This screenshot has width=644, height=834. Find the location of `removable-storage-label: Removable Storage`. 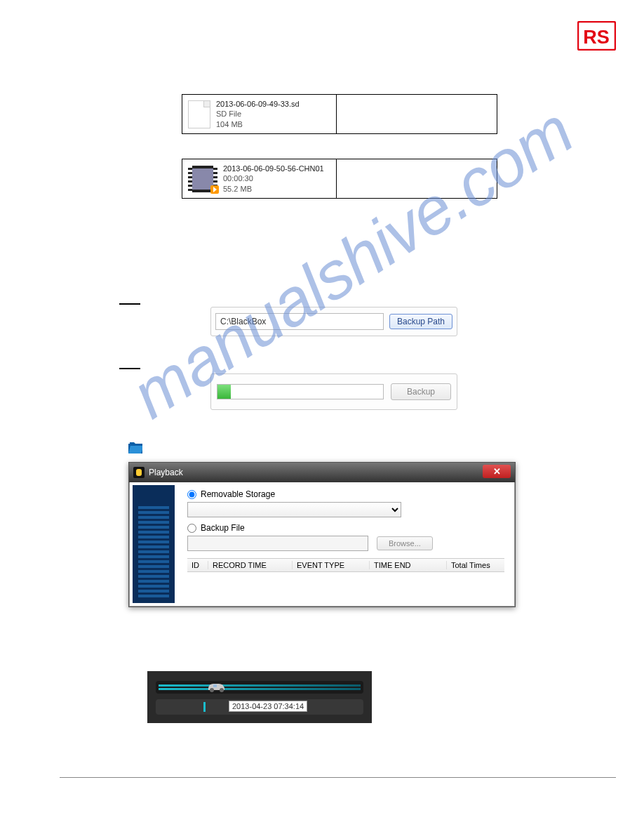

removable-storage-label: Removable Storage is located at coordinates (238, 494).